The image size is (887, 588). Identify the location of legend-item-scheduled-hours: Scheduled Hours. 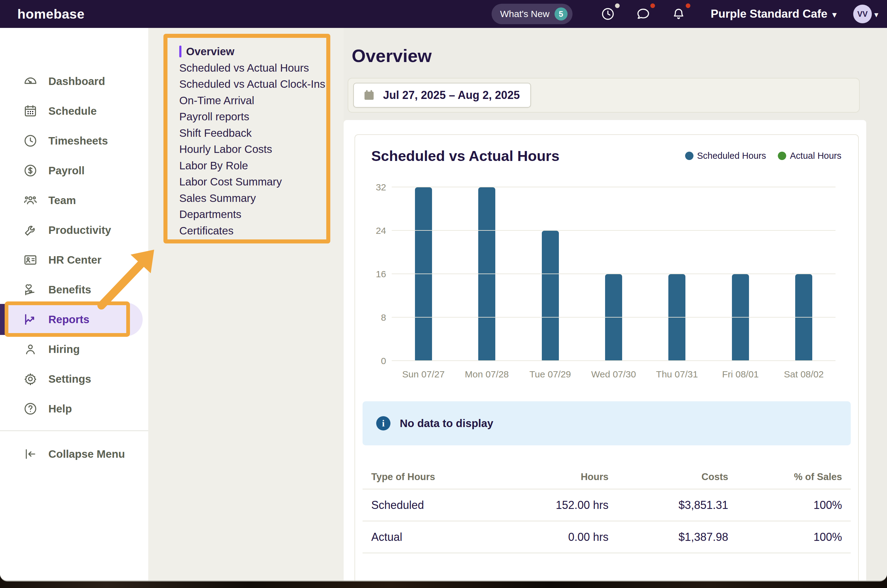
(725, 156).